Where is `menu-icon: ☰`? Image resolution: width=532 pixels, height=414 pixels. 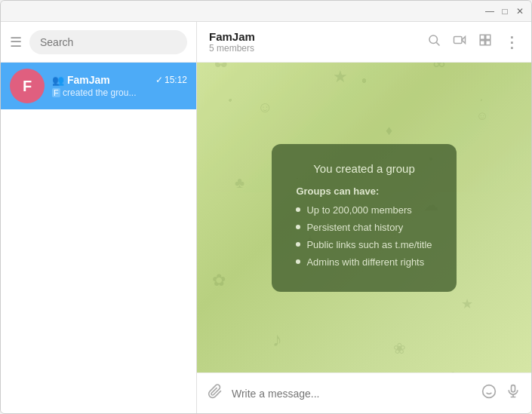 menu-icon: ☰ is located at coordinates (16, 42).